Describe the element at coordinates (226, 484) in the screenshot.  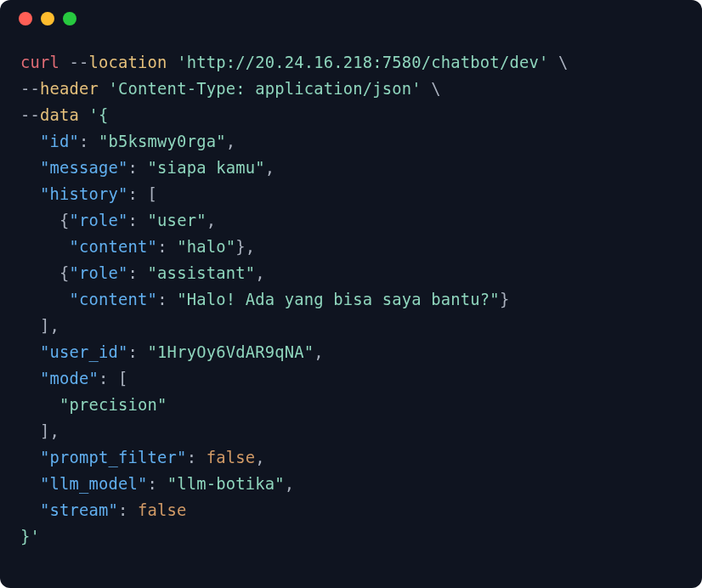
I see `json-value-llm-model: "llm-botika"` at that location.